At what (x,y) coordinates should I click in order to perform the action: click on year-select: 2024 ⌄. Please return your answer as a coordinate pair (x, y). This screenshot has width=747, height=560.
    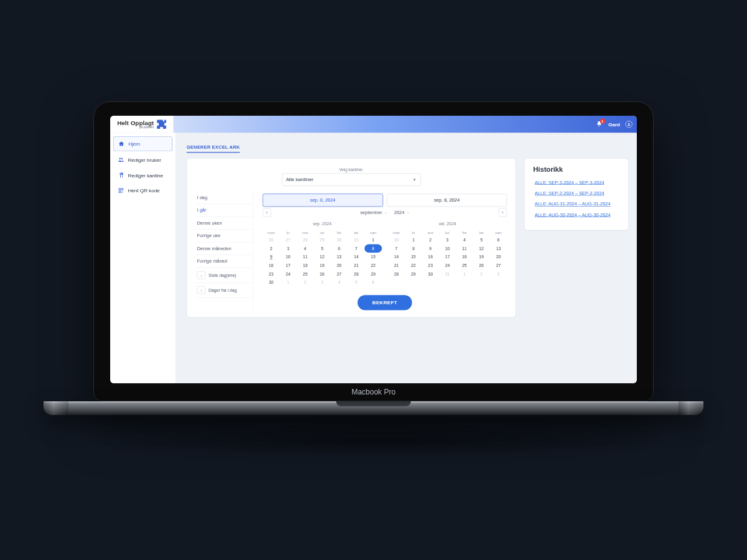
    Looking at the image, I should click on (402, 213).